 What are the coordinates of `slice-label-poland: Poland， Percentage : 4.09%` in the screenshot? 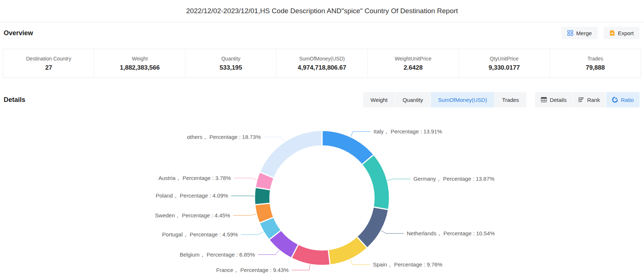 It's located at (192, 196).